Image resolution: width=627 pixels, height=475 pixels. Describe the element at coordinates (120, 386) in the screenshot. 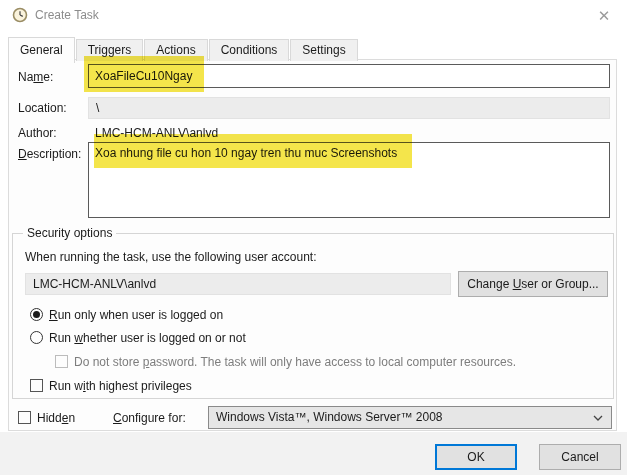

I see `checkbox-run-highest-privileges-label: Run with highest privileges` at that location.